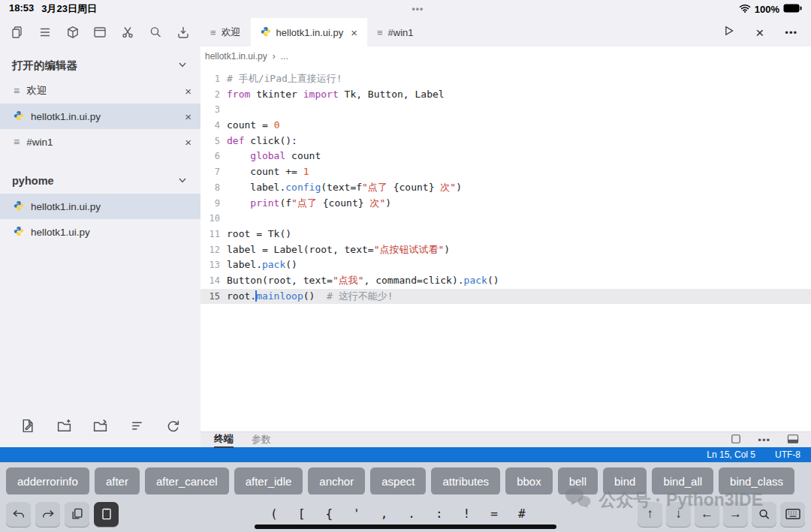 The height and width of the screenshot is (532, 811). Describe the element at coordinates (506, 110) in the screenshot. I see `code-line: 3` at that location.